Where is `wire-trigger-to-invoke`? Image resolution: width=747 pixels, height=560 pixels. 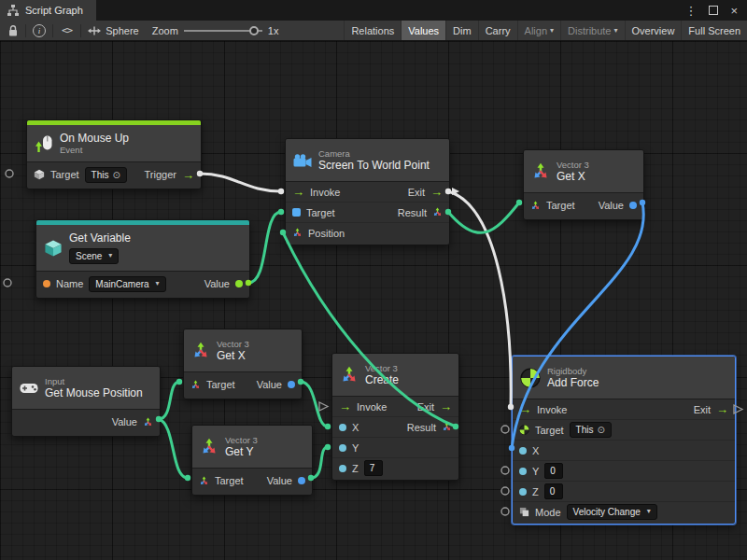
wire-trigger-to-invoke is located at coordinates (241, 183).